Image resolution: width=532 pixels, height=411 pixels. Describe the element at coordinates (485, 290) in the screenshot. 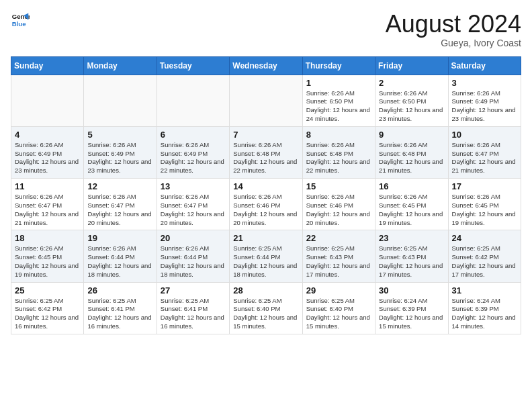

I see `day-number: 31` at that location.